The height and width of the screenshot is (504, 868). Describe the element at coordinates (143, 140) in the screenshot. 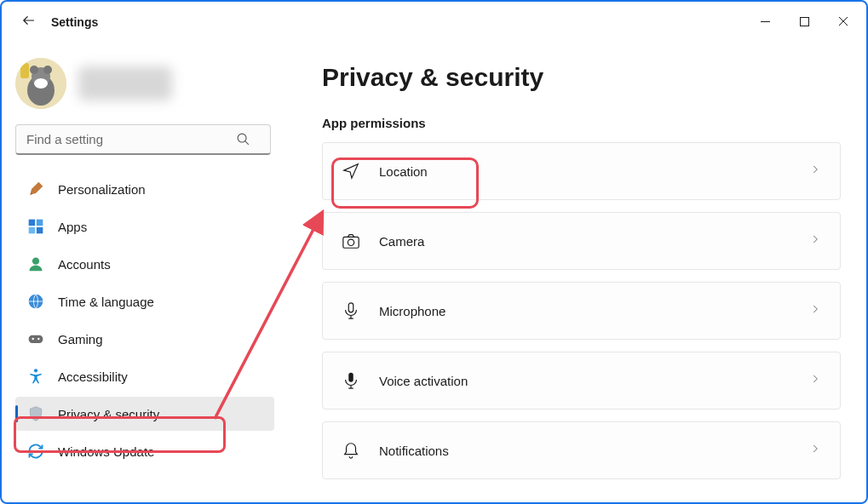

I see `search-container` at that location.